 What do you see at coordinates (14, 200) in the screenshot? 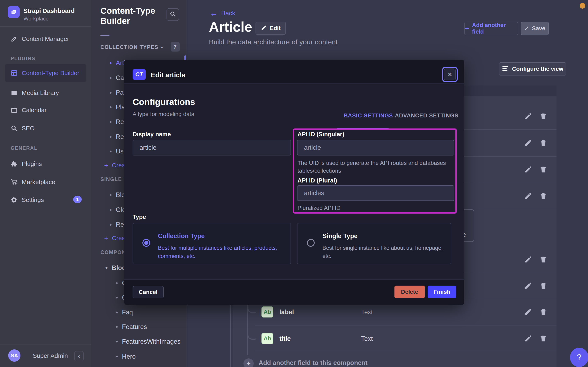
I see `gear-icon` at bounding box center [14, 200].